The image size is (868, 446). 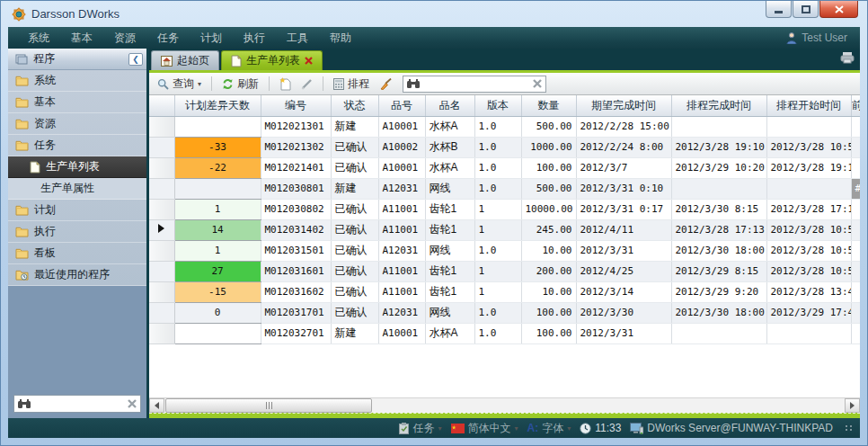 I want to click on cell-diff: -22, so click(x=217, y=167).